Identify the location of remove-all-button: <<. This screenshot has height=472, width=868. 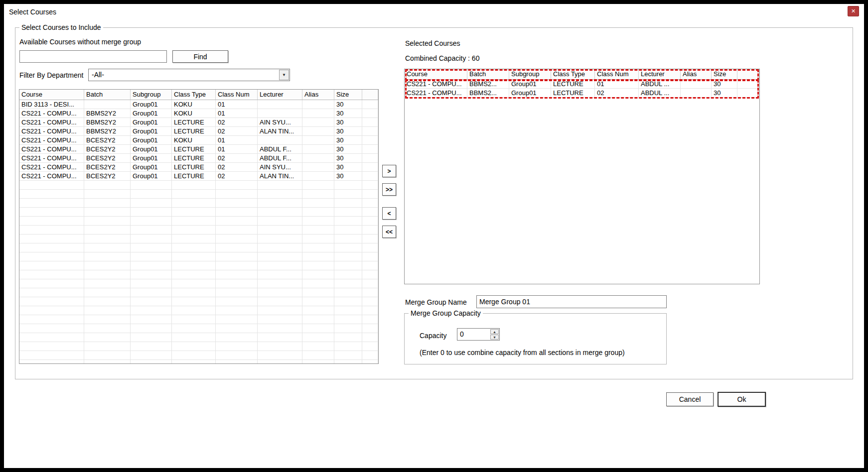
(389, 232).